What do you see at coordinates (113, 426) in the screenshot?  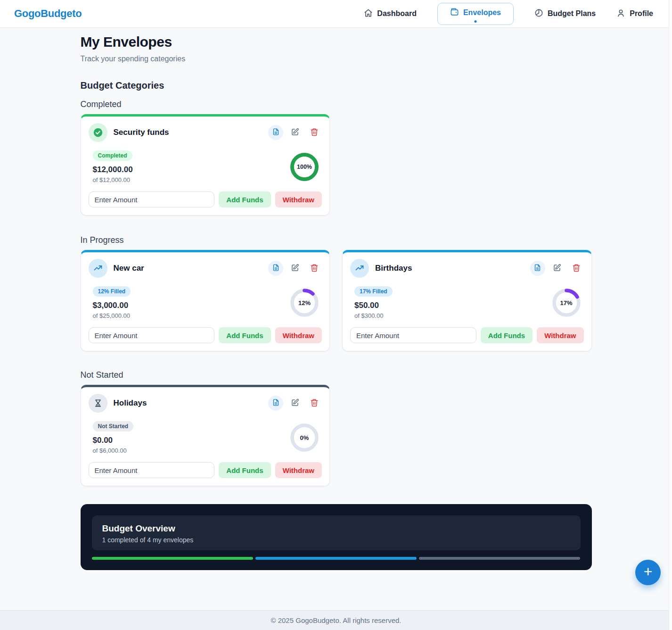 I see `status-badge: Not Started` at bounding box center [113, 426].